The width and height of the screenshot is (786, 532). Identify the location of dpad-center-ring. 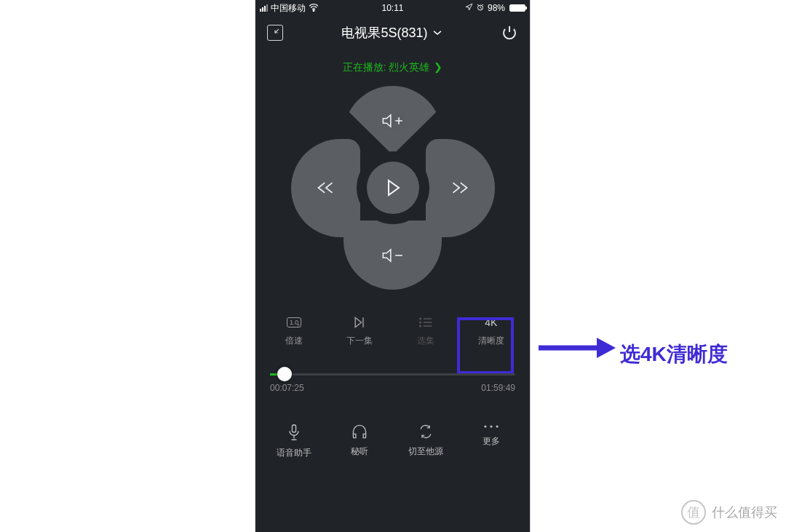
(393, 188).